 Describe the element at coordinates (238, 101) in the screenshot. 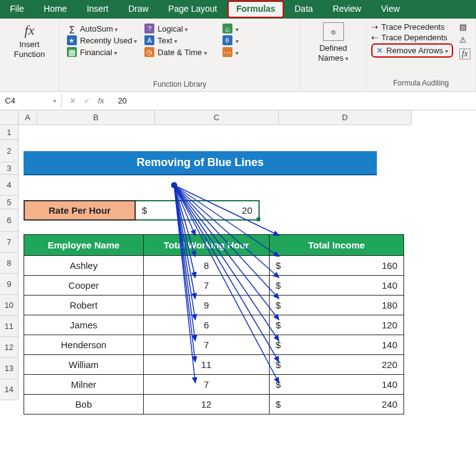

I see `formula-bar: C4 ✕ ✓ fx 20` at that location.